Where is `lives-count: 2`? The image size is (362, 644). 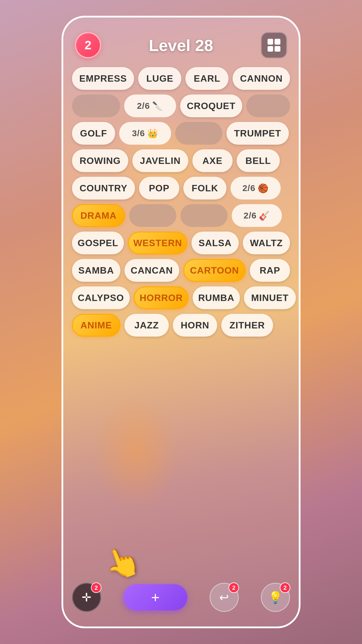 lives-count: 2 is located at coordinates (88, 45).